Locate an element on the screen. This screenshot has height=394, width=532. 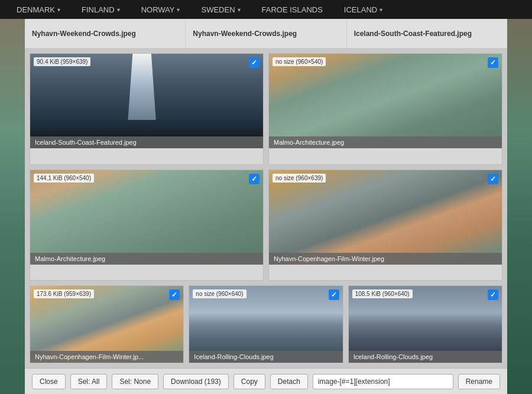
rename-input is located at coordinates (383, 382).